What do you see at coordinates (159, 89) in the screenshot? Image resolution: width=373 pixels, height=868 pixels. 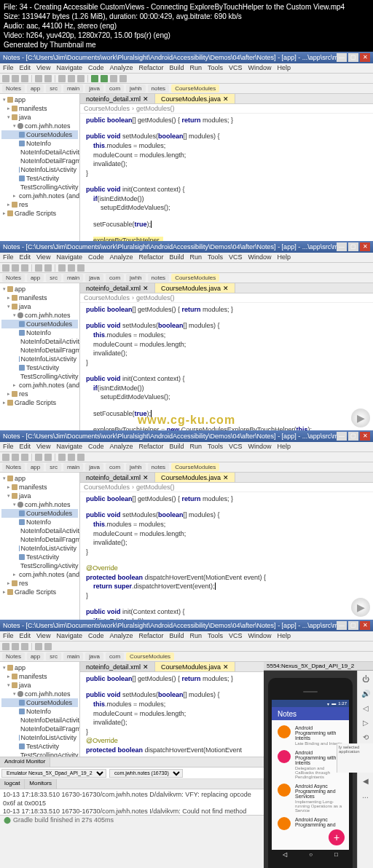 I see `nav-chip: notes` at bounding box center [159, 89].